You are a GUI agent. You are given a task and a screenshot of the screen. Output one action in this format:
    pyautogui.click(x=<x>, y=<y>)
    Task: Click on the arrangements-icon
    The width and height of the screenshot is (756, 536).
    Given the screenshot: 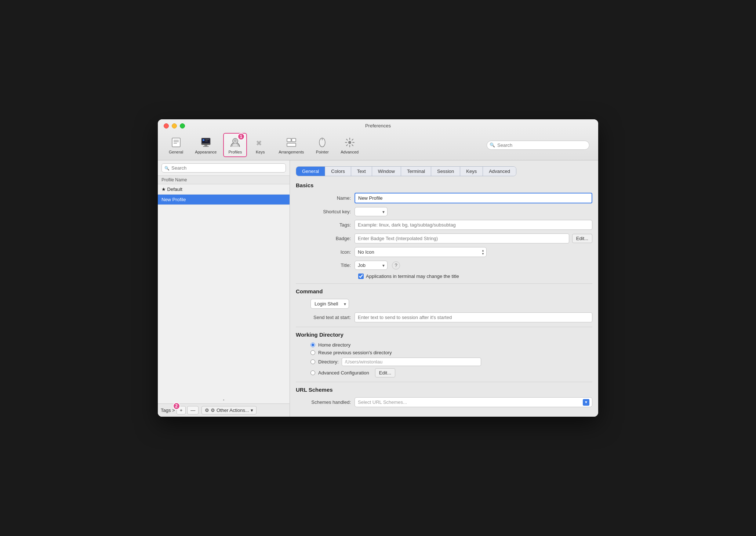 What is the action you would take?
    pyautogui.click(x=291, y=142)
    